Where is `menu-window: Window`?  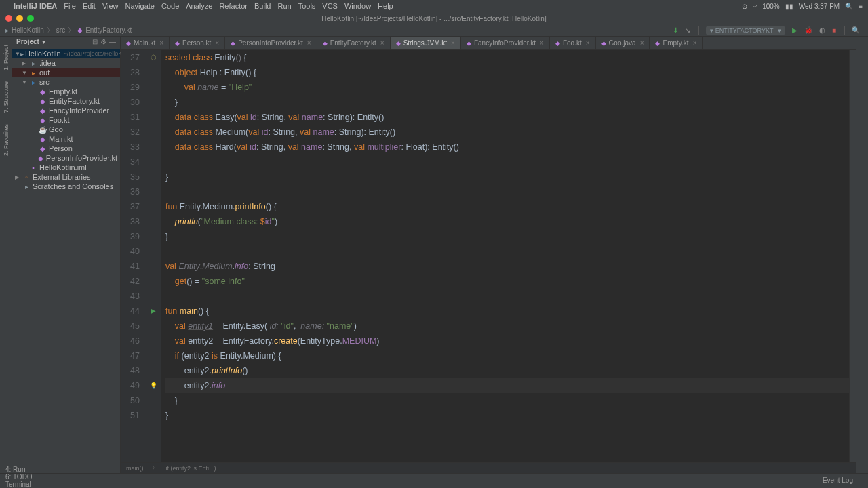 menu-window: Window is located at coordinates (358, 6).